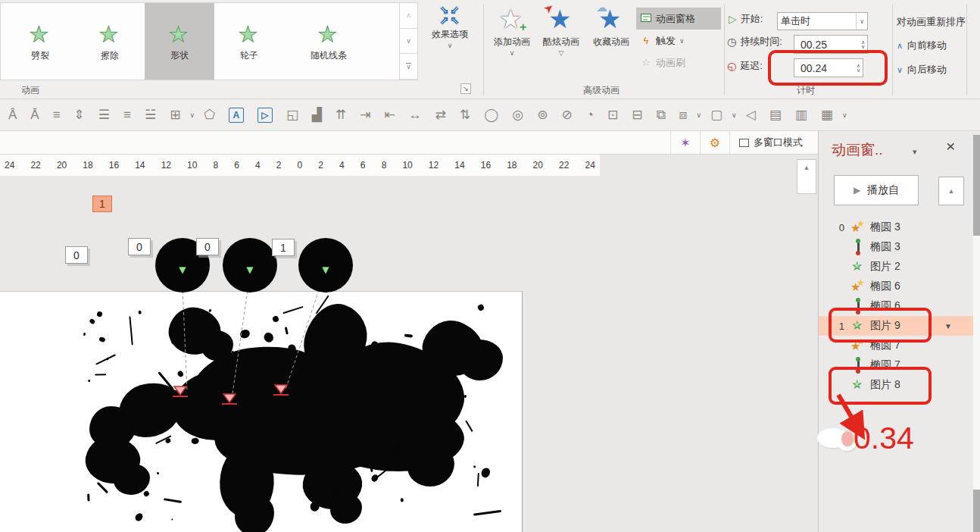 Image resolution: width=980 pixels, height=532 pixels. Describe the element at coordinates (977, 362) in the screenshot. I see `pane-scrollbar-thumb` at that location.